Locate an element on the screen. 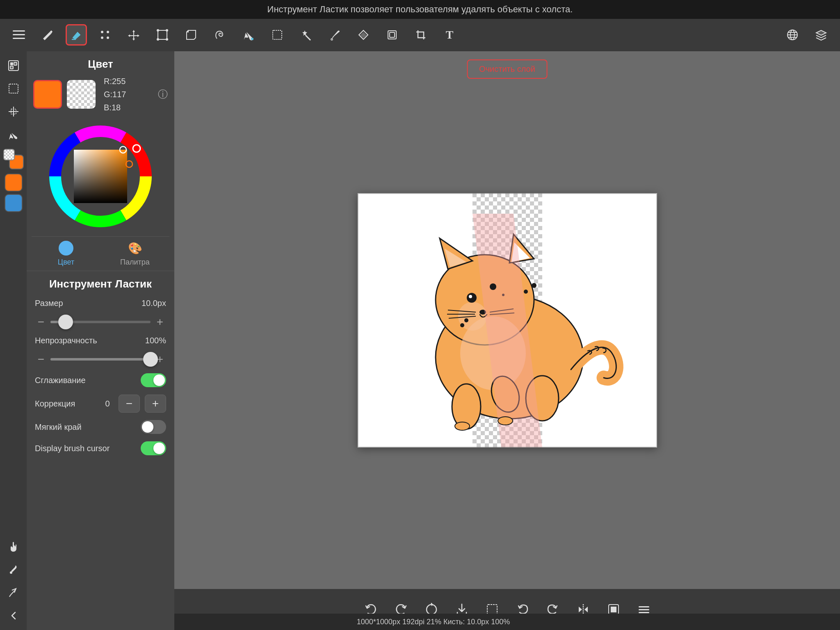  soft-edge-label: Мягкий край is located at coordinates (88, 427).